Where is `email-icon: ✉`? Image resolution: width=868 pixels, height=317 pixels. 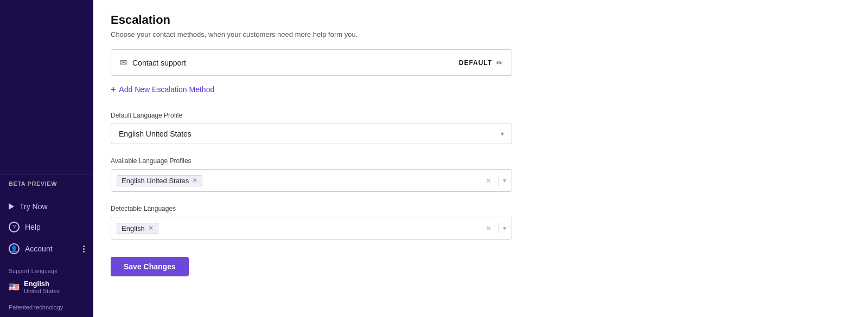 email-icon: ✉ is located at coordinates (124, 63).